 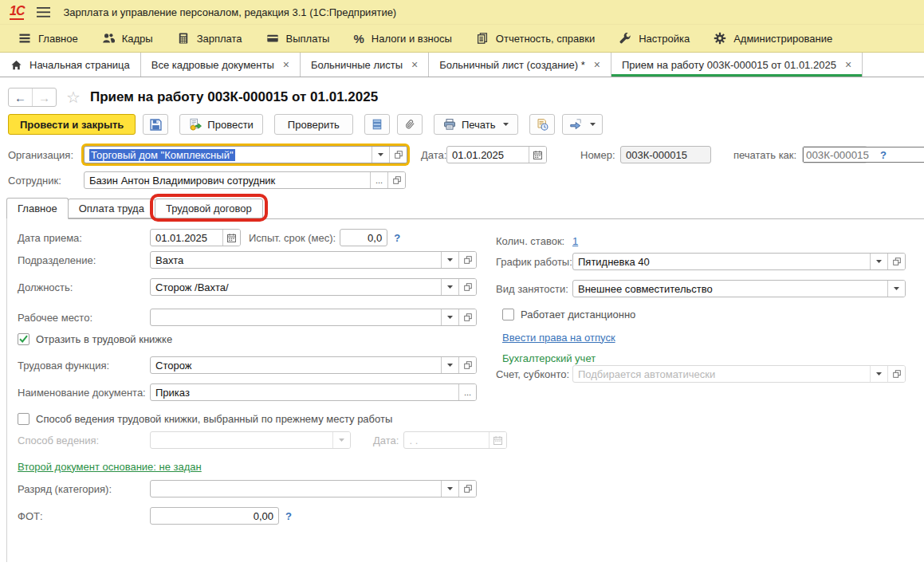 What do you see at coordinates (298, 38) in the screenshot?
I see `menu-payments: Выплаты` at bounding box center [298, 38].